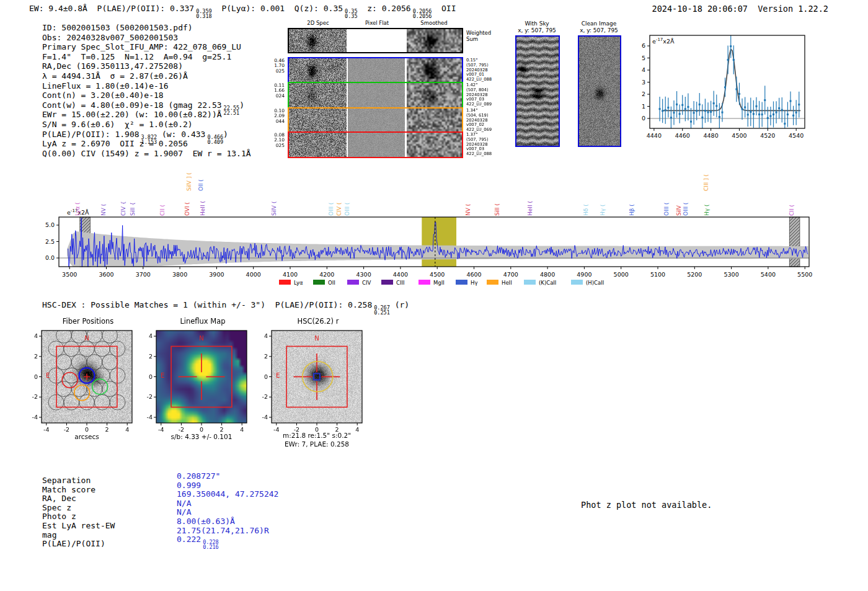 This screenshot has height=591, width=868. Describe the element at coordinates (78, 512) in the screenshot. I see `match-table-labels: SeparationMatch scoreRA, DecSpec zPhoto …` at that location.